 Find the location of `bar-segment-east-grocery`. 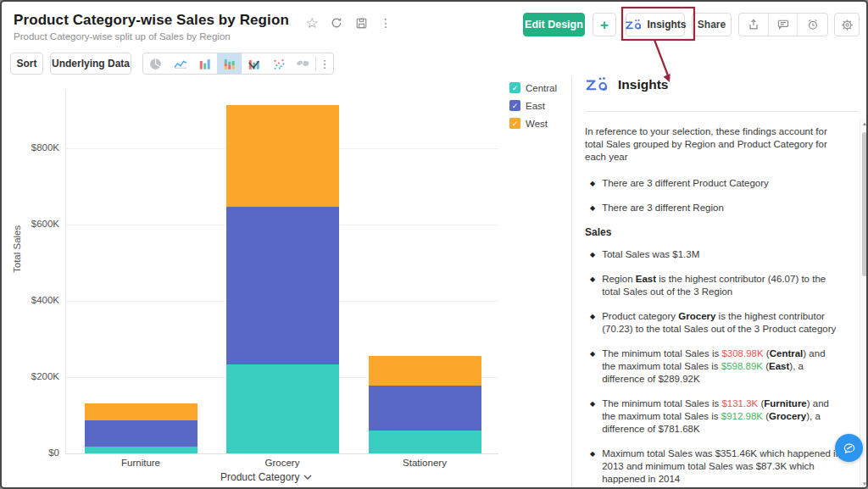

bar-segment-east-grocery is located at coordinates (283, 286).